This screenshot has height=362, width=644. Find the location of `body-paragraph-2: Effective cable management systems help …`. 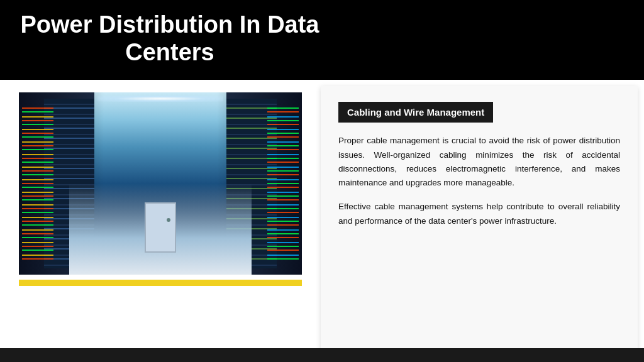

body-paragraph-2: Effective cable management systems help … is located at coordinates (479, 214).